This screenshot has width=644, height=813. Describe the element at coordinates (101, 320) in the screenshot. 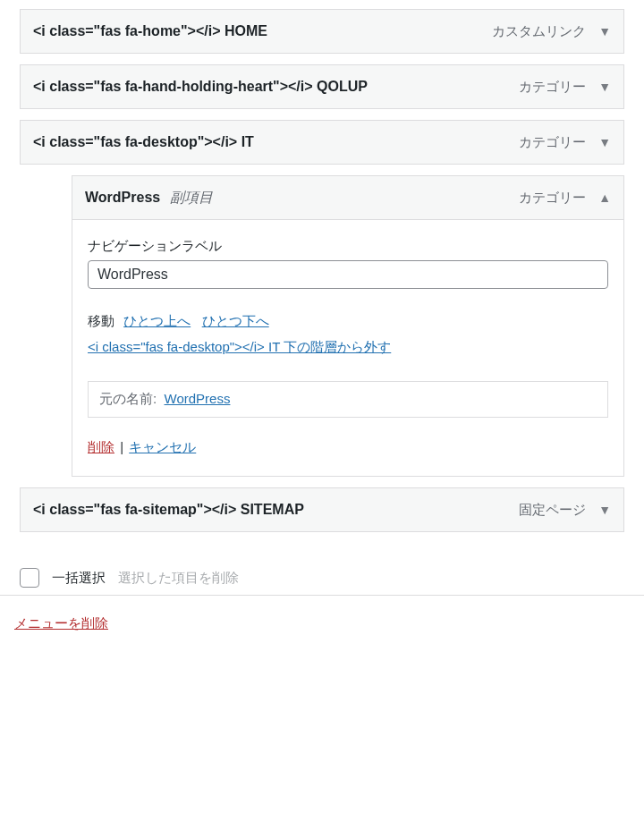

I see `move-label: 移動` at that location.